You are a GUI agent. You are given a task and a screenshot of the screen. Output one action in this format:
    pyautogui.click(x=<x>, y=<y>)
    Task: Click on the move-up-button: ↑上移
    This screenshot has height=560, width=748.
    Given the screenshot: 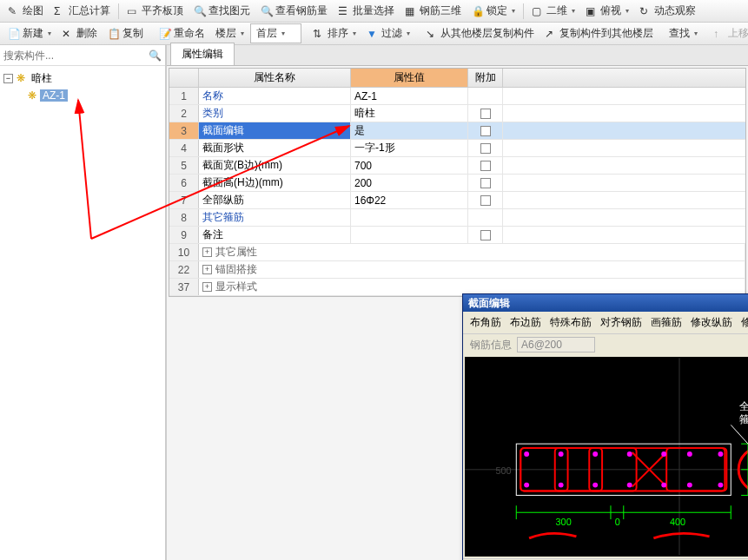 What is the action you would take?
    pyautogui.click(x=728, y=33)
    